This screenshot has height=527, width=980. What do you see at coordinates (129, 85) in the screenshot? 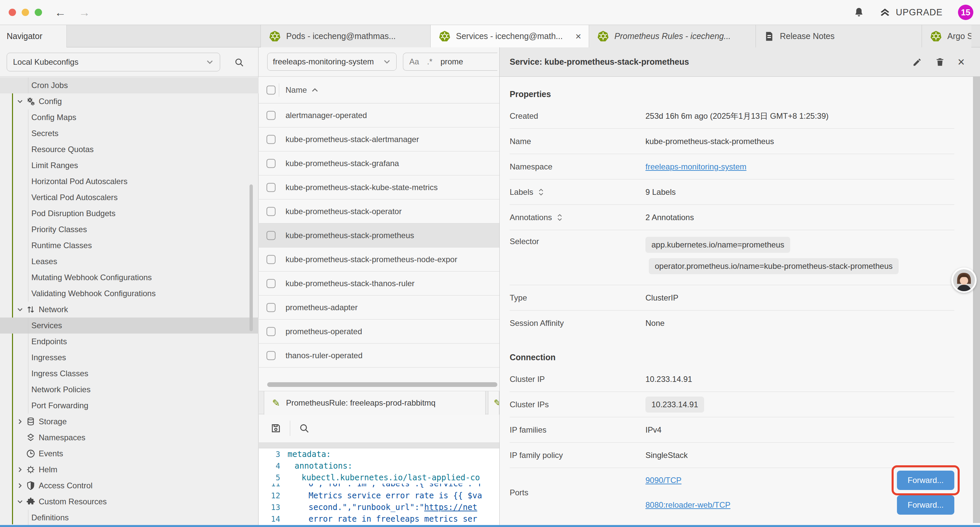
I see `sidebar-item-cron-jobs: Cron Jobs` at bounding box center [129, 85].